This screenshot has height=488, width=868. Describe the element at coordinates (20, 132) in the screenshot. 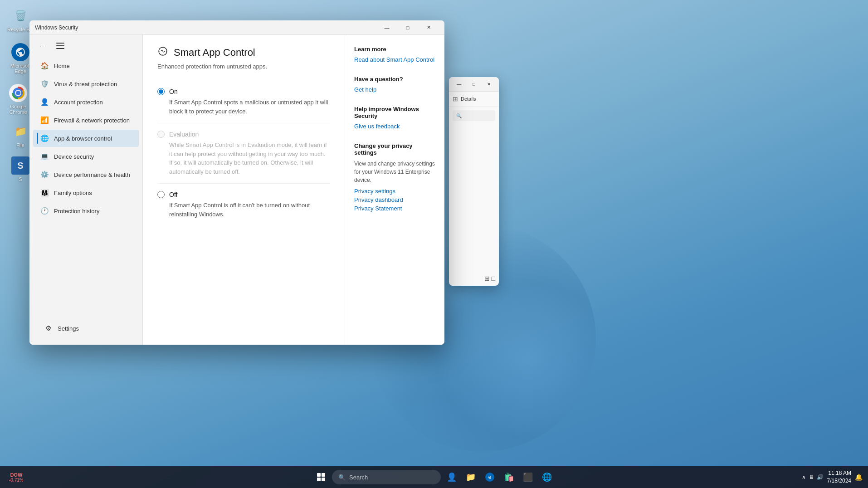

I see `file-icon: 📁` at that location.